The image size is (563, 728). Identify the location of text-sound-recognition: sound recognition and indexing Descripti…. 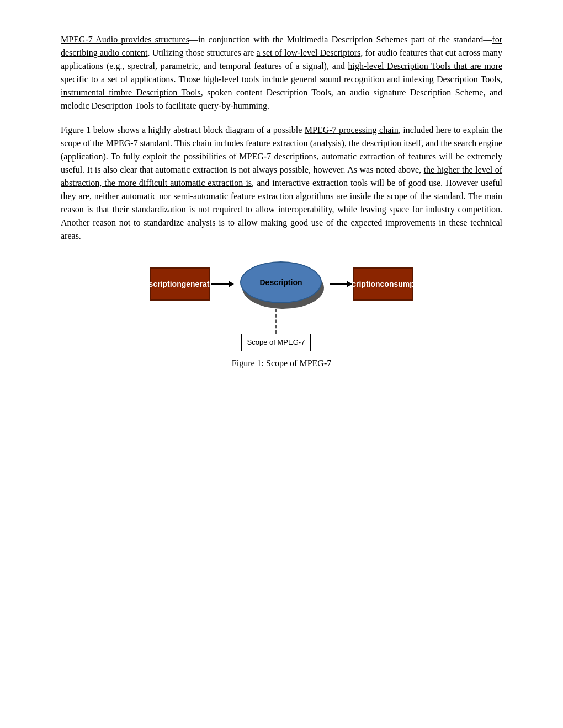
(410, 79).